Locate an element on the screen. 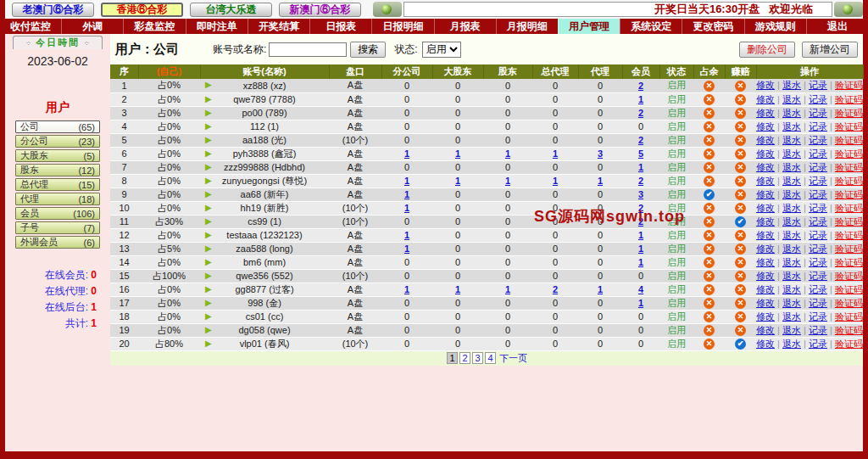 This screenshot has height=459, width=868. nav-item-即时注单: 即时注单 is located at coordinates (217, 26).